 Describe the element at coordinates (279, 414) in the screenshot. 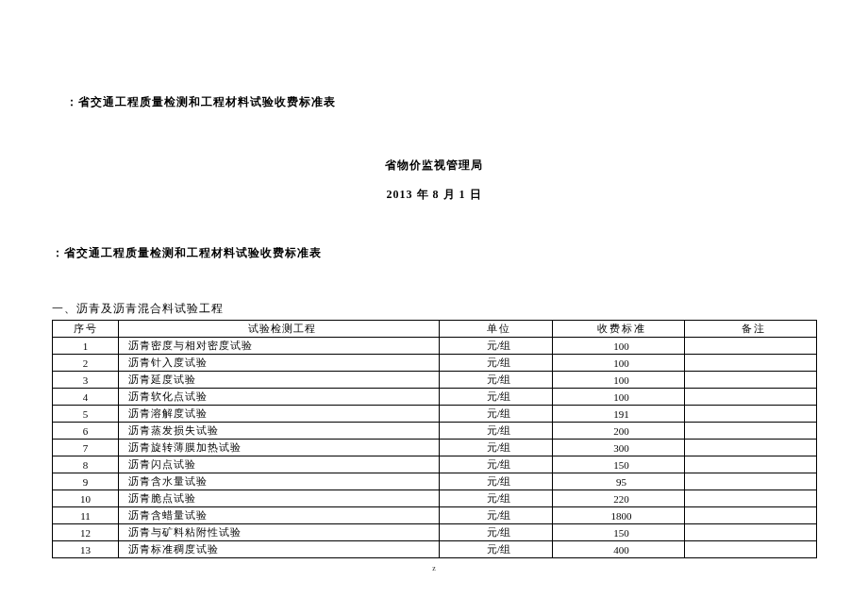

I see `cell-item: 沥青溶解度试验` at that location.